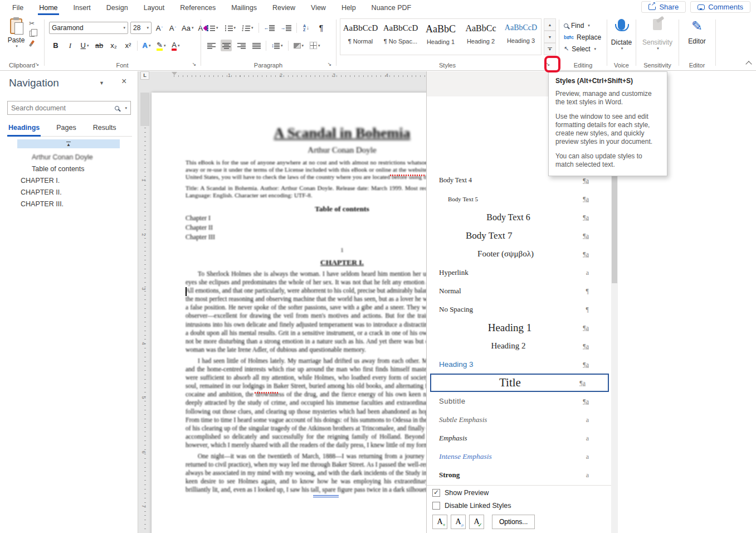 This screenshot has height=533, width=756. I want to click on increase-indent-button: →, so click(286, 28).